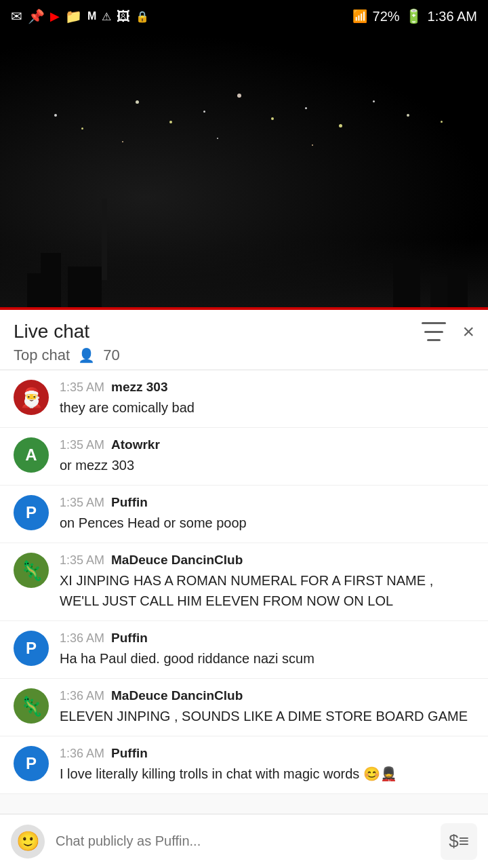 The height and width of the screenshot is (868, 488). What do you see at coordinates (267, 465) in the screenshot?
I see `msg-text-2: or mezz 303` at bounding box center [267, 465].